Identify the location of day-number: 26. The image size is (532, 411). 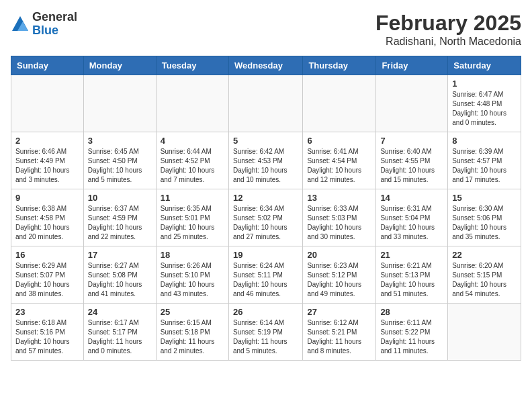
(266, 312).